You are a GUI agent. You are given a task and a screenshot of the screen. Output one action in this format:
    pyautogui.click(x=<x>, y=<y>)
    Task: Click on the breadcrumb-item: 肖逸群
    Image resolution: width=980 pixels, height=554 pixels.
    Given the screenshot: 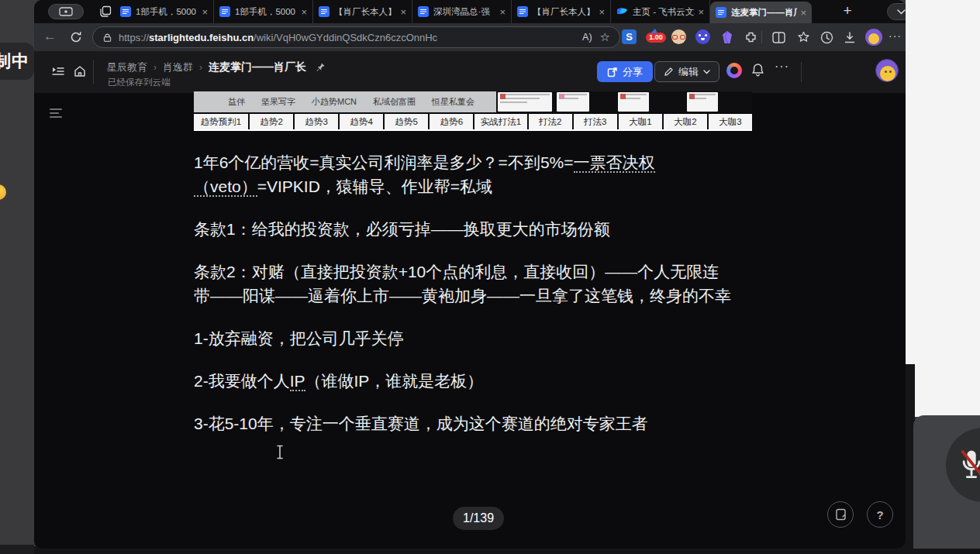 What is the action you would take?
    pyautogui.click(x=178, y=67)
    